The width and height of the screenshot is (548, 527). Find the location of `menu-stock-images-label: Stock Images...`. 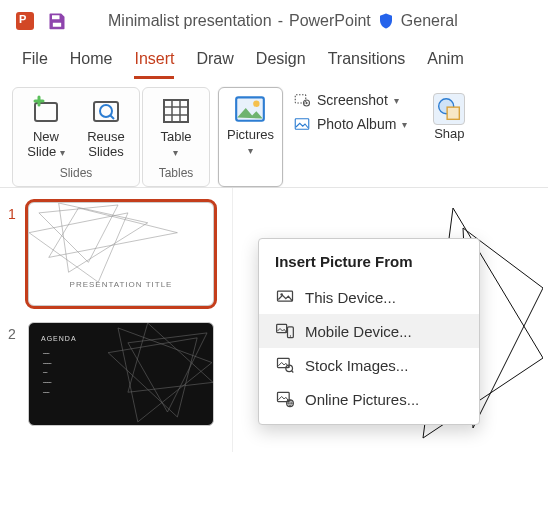

menu-stock-images-label: Stock Images... is located at coordinates (356, 366).